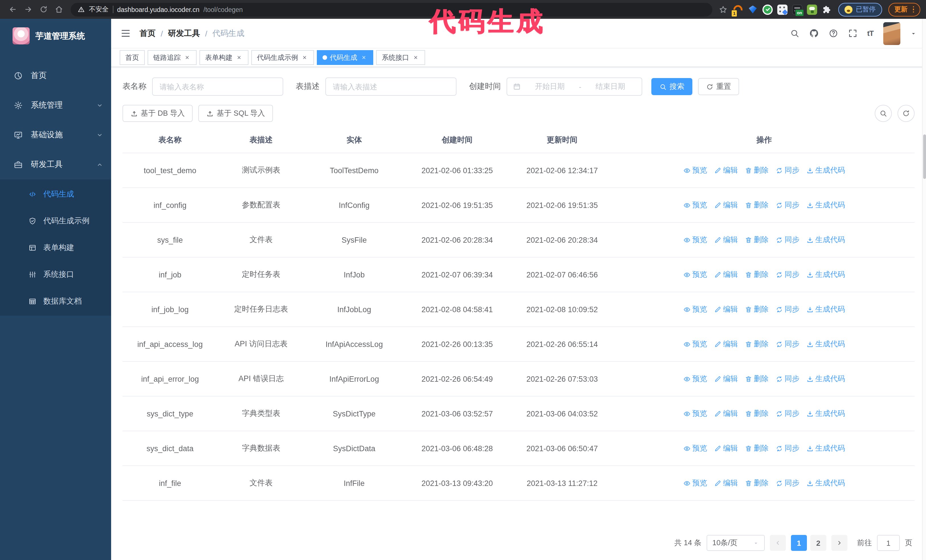 The height and width of the screenshot is (560, 926). What do you see at coordinates (719, 86) in the screenshot?
I see `reset-button: 重置` at bounding box center [719, 86].